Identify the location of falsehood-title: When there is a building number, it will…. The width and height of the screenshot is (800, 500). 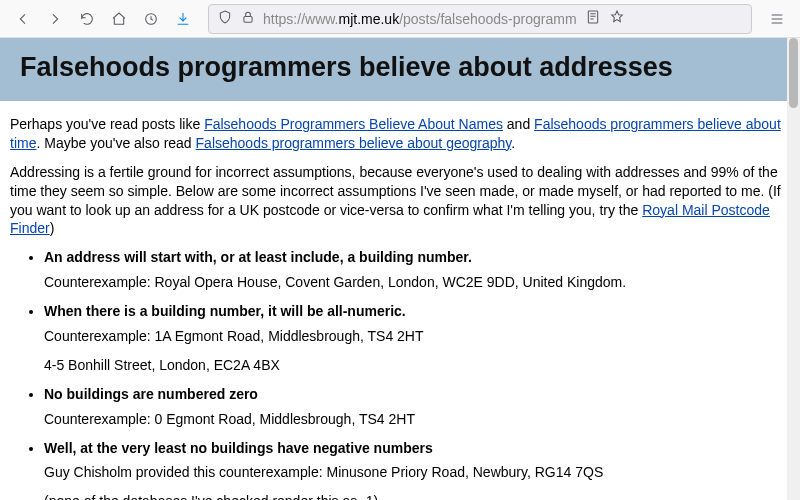
(417, 312).